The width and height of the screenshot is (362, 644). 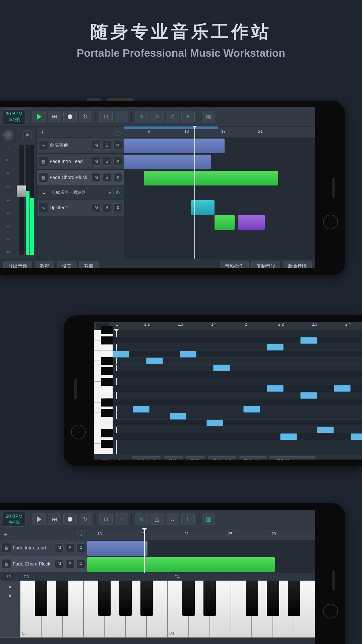 I want to click on multi-select: 多选, so click(x=122, y=458).